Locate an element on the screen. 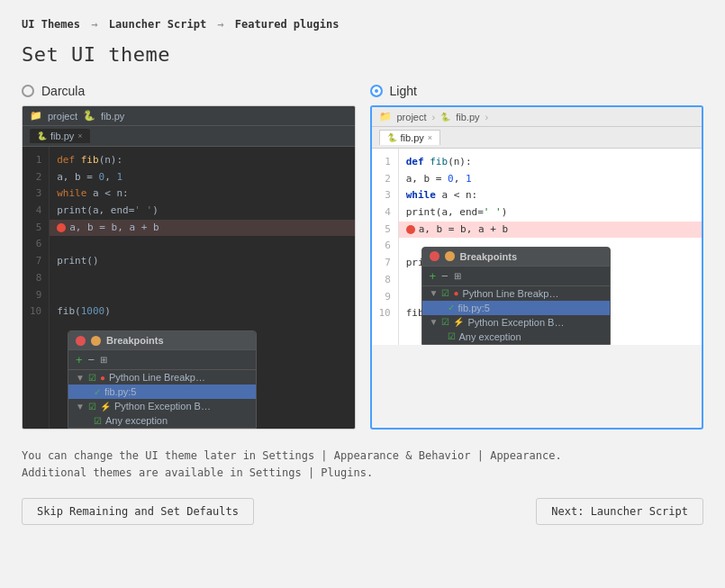 The image size is (725, 588). line-numbers-light: 12345678910 is located at coordinates (385, 247).